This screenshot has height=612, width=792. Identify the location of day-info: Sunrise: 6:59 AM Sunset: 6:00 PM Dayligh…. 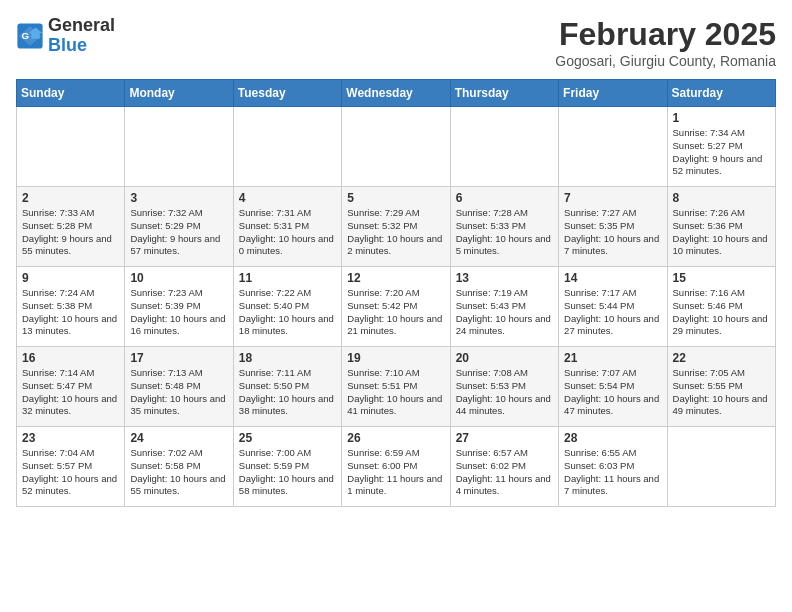
(396, 472).